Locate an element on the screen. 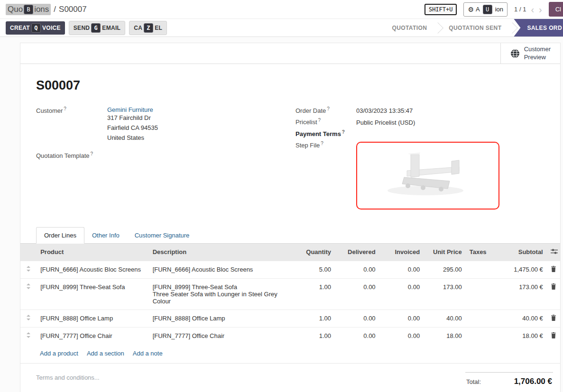 This screenshot has height=392, width=563. order-date-label: Order Date? is located at coordinates (326, 110).